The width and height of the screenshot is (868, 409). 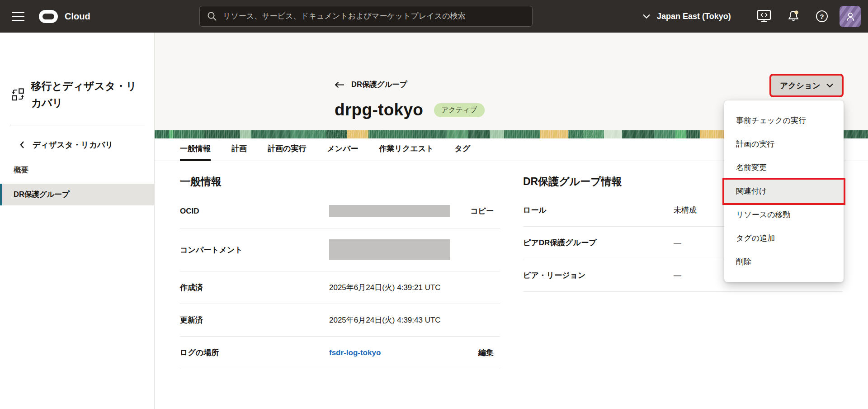 I want to click on actions-menu-item-move-resource: リソースの移動, so click(x=784, y=215).